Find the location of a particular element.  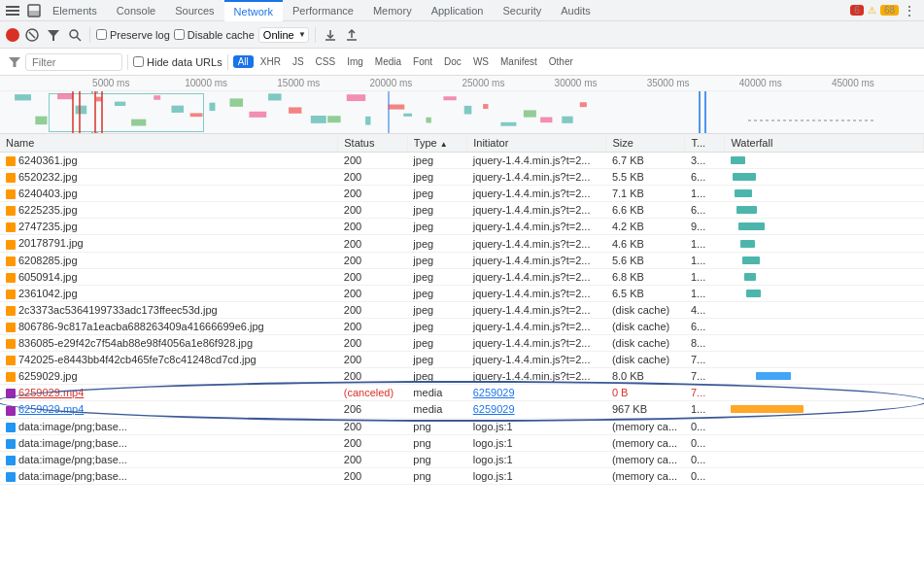

filter-img-btn: Img is located at coordinates (356, 62).